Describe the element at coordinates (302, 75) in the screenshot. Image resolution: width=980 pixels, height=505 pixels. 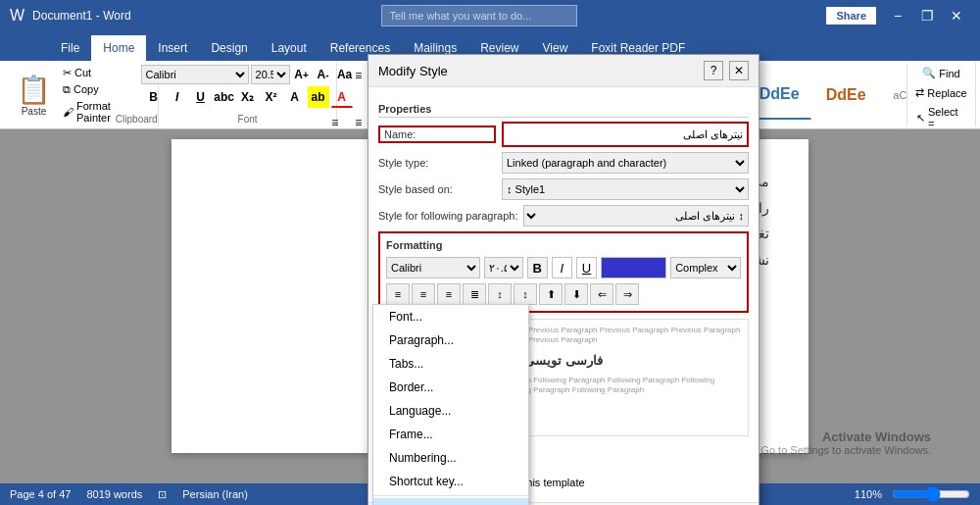
I see `grow-font-button: A+` at that location.